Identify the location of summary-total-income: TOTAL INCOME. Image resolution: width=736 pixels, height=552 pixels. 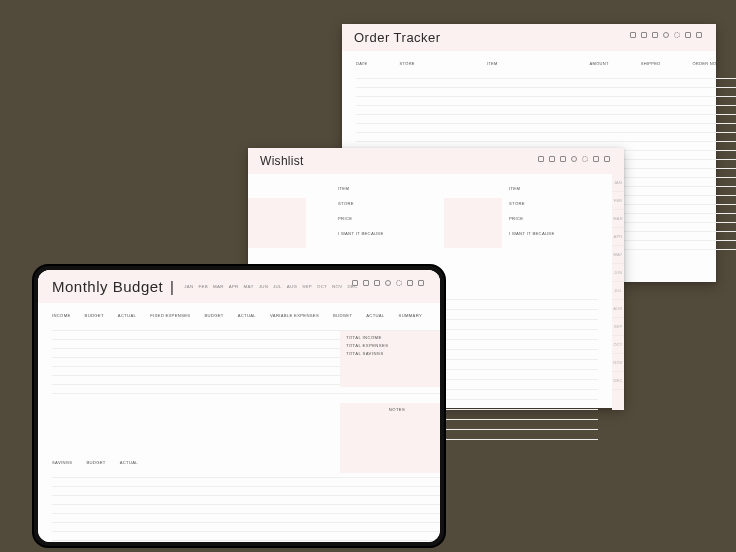
(393, 338).